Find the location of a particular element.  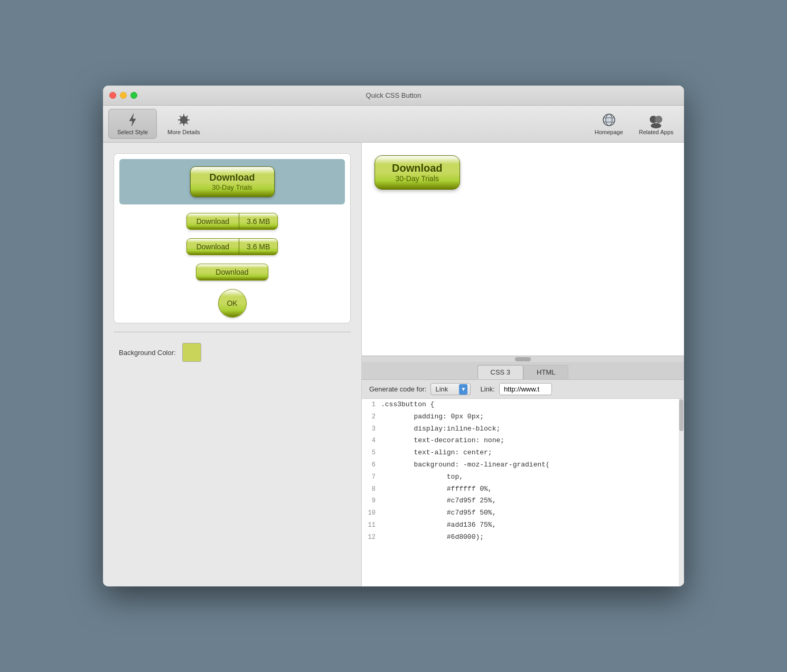

line-number: 5 is located at coordinates (371, 453).